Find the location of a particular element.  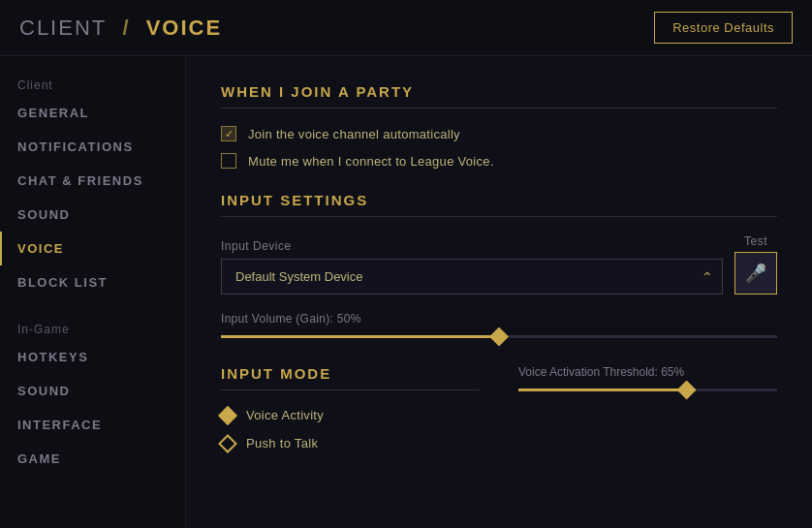

sidebar-item-general: GENERAL is located at coordinates (93, 112).